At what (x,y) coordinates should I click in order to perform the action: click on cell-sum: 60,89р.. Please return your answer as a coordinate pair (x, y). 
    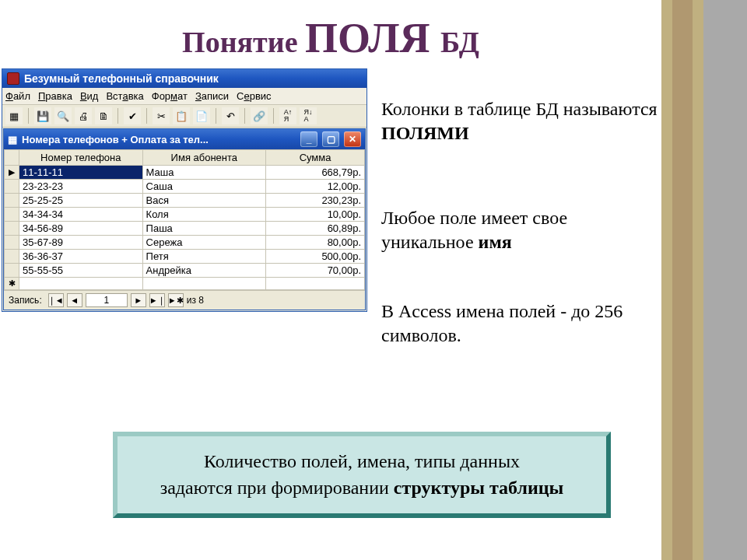
    Looking at the image, I should click on (316, 229).